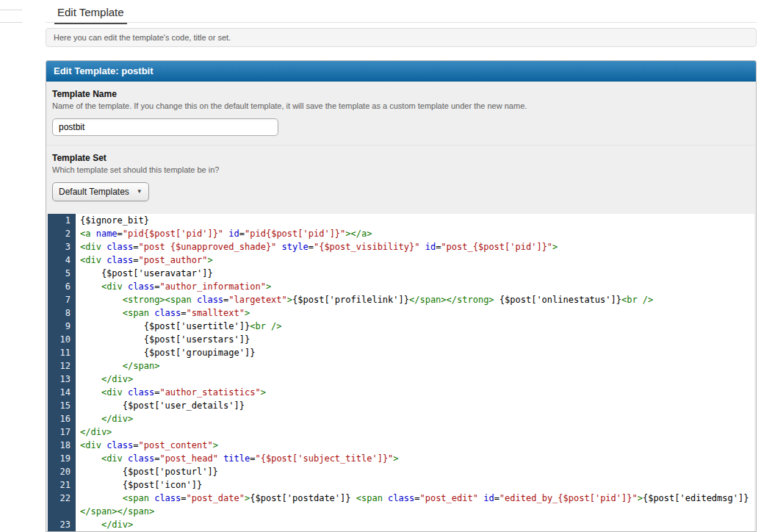 This screenshot has width=761, height=532. What do you see at coordinates (62, 326) in the screenshot?
I see `line-number: 9` at bounding box center [62, 326].